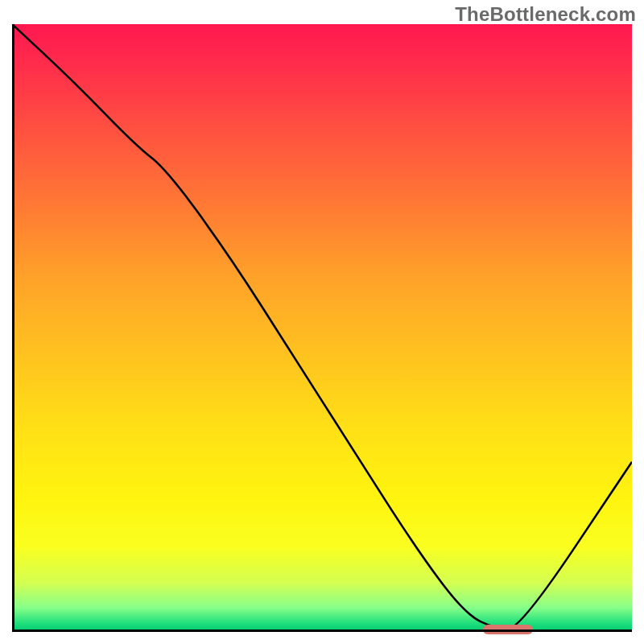 The image size is (644, 644). Describe the element at coordinates (508, 630) in the screenshot. I see `optimal-range-marker` at that location.